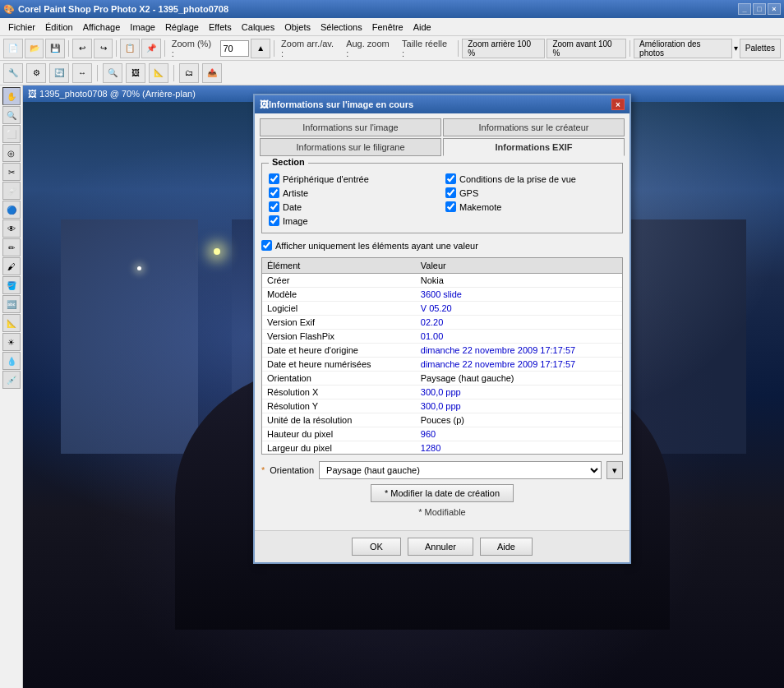  I want to click on open-button: 📂, so click(35, 48).